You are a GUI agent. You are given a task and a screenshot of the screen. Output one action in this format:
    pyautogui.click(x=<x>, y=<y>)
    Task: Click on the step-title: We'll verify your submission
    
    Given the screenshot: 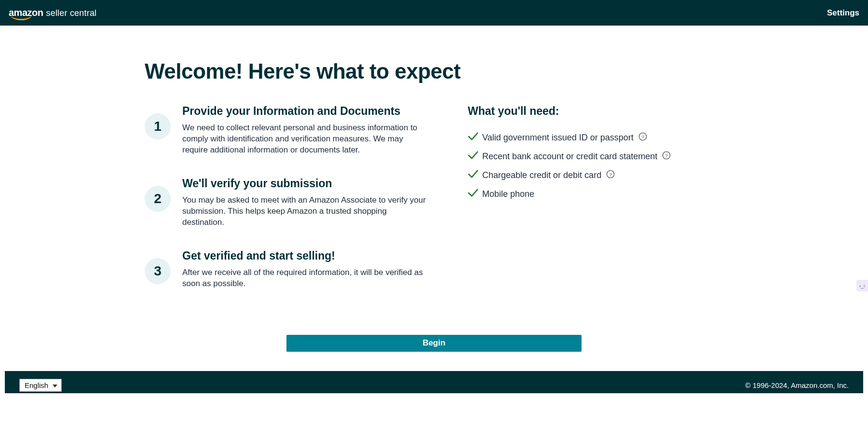 What is the action you would take?
    pyautogui.click(x=306, y=183)
    